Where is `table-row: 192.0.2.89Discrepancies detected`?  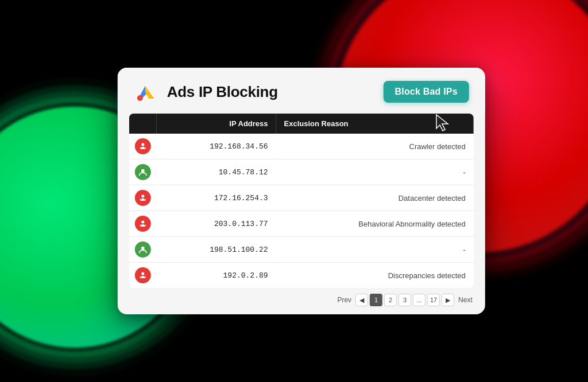 table-row: 192.0.2.89Discrepancies detected is located at coordinates (301, 275).